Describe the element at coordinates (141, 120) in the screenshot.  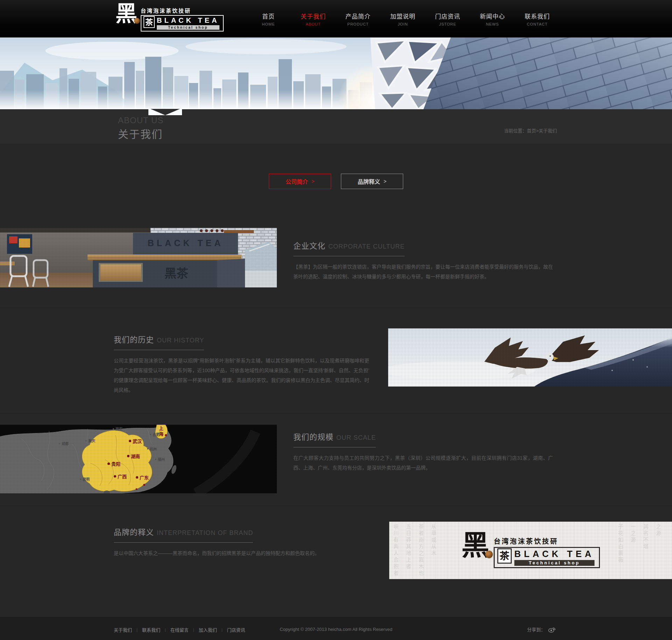
I see `page-title-en: ABOUT US` at that location.